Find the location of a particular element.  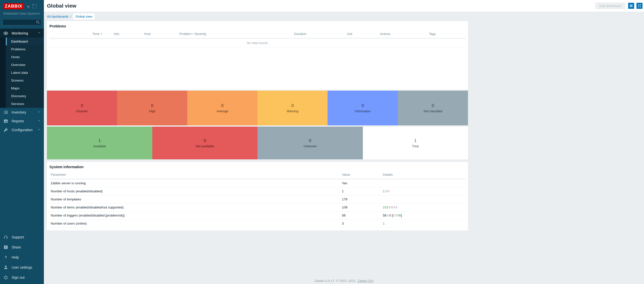

sidebar-item-screens: Screens is located at coordinates (25, 81).